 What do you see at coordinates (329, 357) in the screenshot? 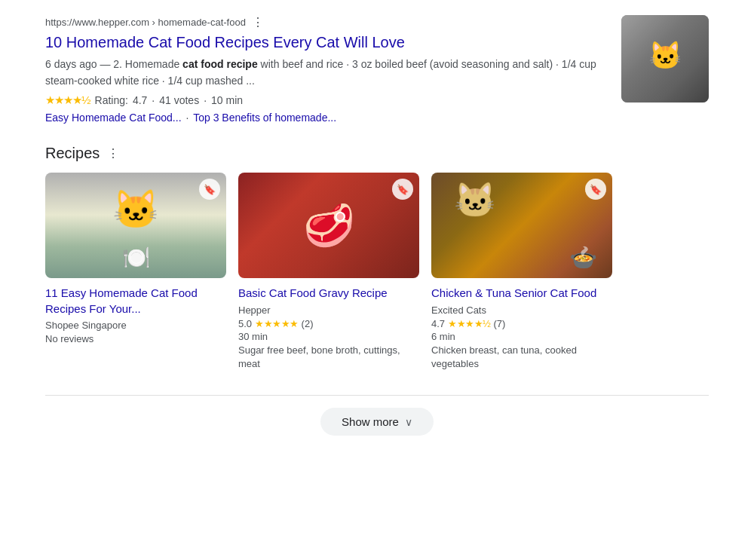
I see `recipe-card-2-ingredients: Sugar free beef, bone broth, cuttings, m…` at bounding box center [329, 357].